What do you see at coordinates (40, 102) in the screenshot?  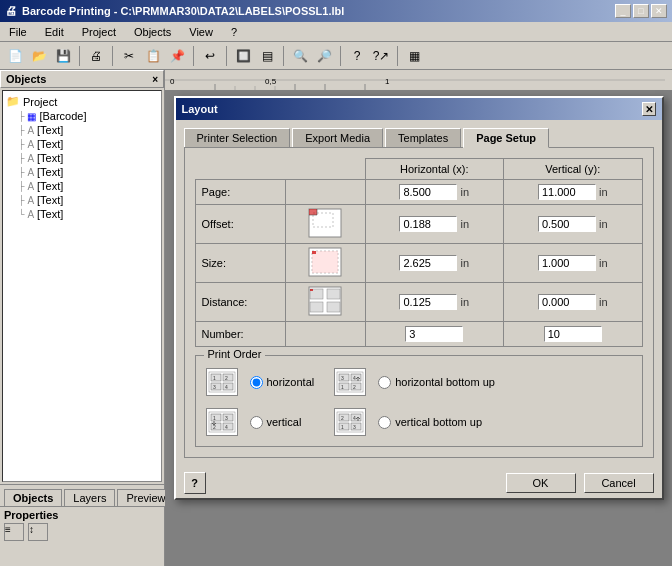 I see `tree-project-label: Project` at bounding box center [40, 102].